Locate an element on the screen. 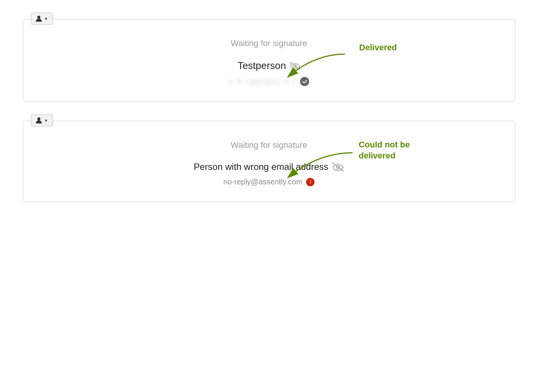 This screenshot has width=538, height=392. could-not-arrow is located at coordinates (318, 166).